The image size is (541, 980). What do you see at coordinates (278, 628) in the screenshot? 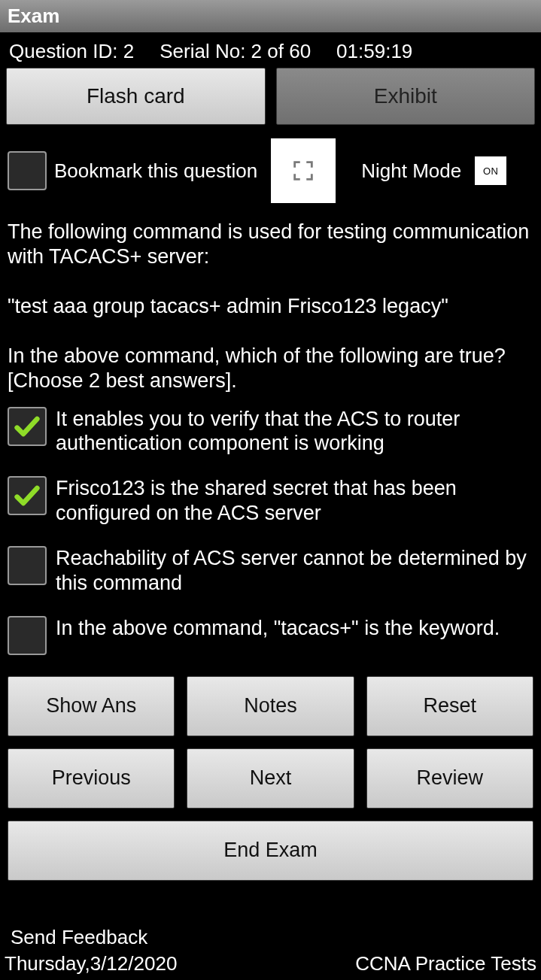
I see `answer-text: In the above command, "tacacs+" is the k…` at bounding box center [278, 628].